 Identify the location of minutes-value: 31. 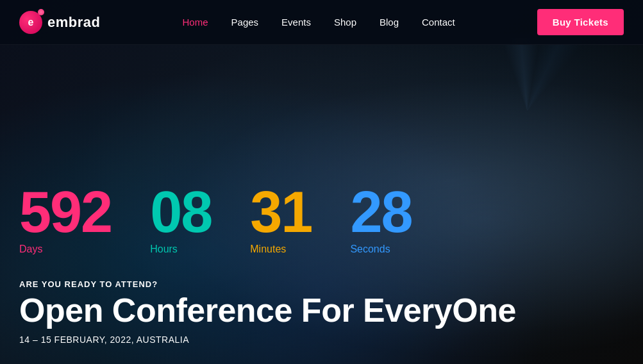
(281, 212).